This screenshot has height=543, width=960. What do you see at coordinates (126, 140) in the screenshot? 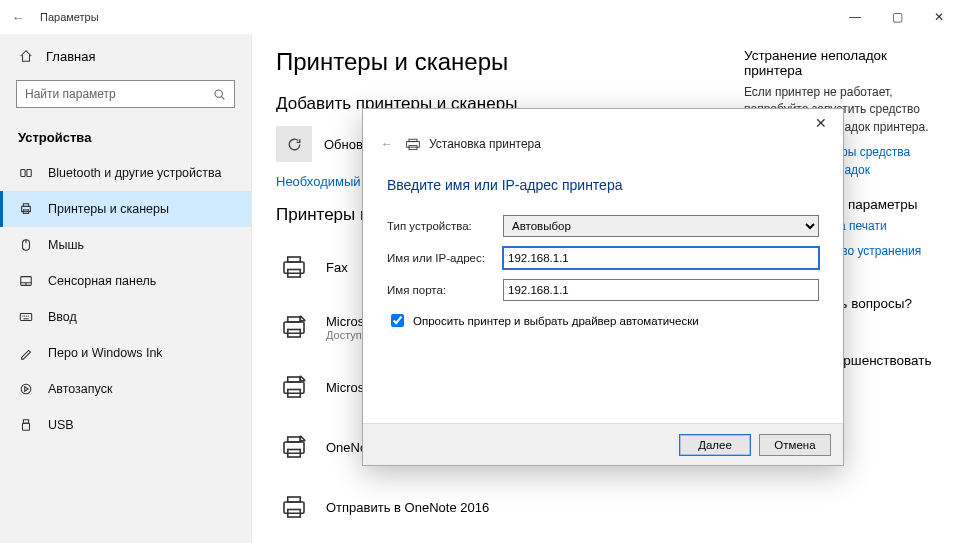
I see `sidebar-heading: Устройства` at bounding box center [126, 140].